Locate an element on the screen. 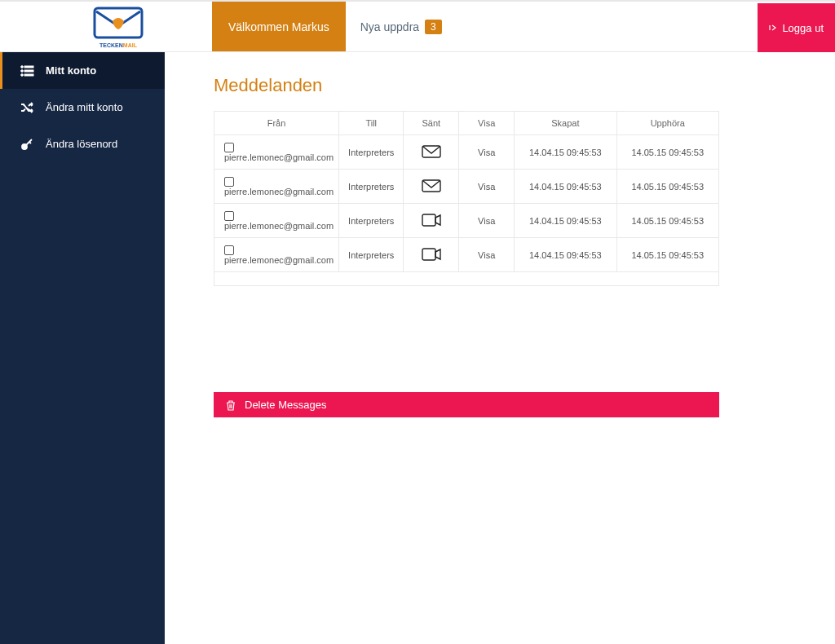 This screenshot has width=835, height=644. col-created: Skapat is located at coordinates (566, 124).